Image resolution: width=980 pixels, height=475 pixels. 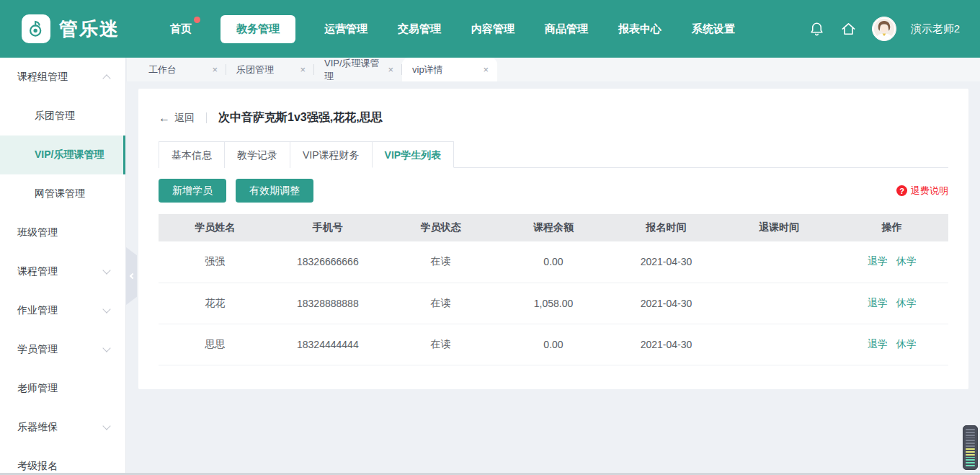 I want to click on nav-item-label: 商品管理, so click(x=566, y=29).